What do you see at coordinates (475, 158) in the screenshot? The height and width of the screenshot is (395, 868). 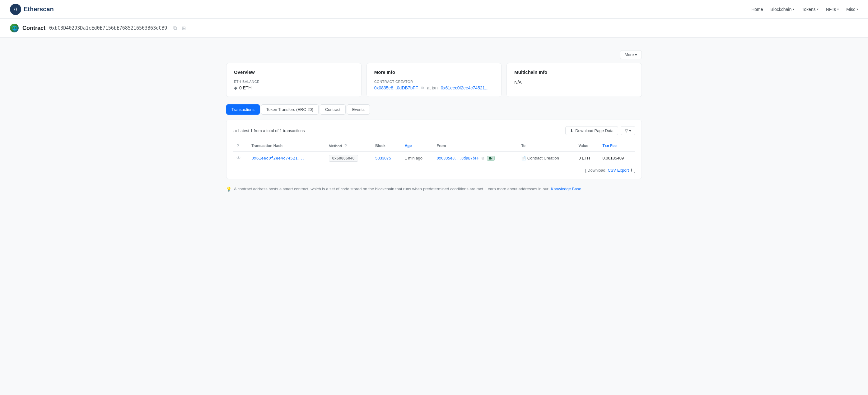 I see `row-from: 0x0835e8...0dDB7bFF ⧉ IN` at bounding box center [475, 158].